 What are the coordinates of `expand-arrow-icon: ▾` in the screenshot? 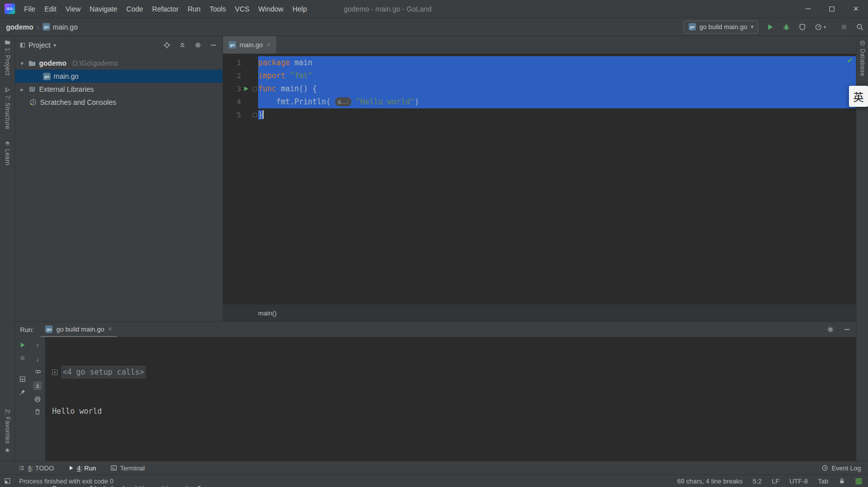 It's located at (22, 63).